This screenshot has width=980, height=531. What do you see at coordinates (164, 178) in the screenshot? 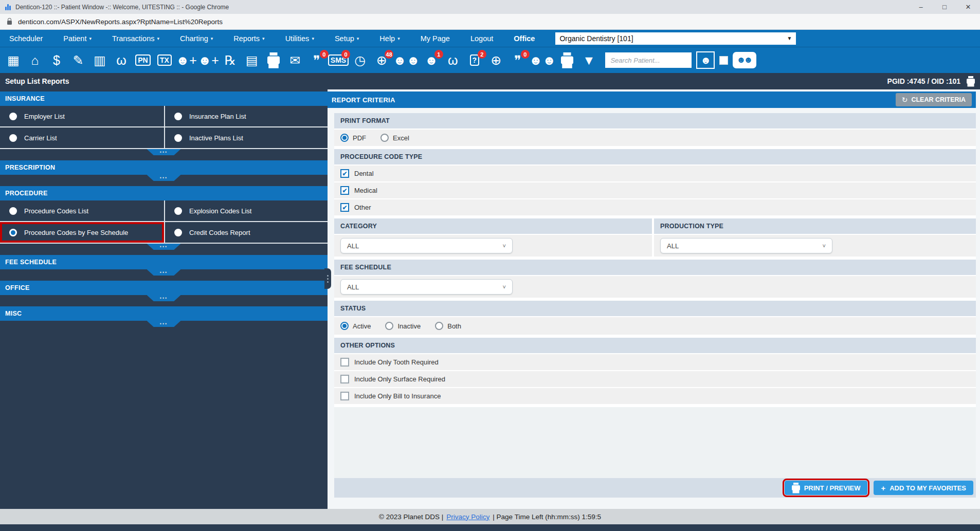
I see `collapse-tab-prescription: •••` at bounding box center [164, 178].